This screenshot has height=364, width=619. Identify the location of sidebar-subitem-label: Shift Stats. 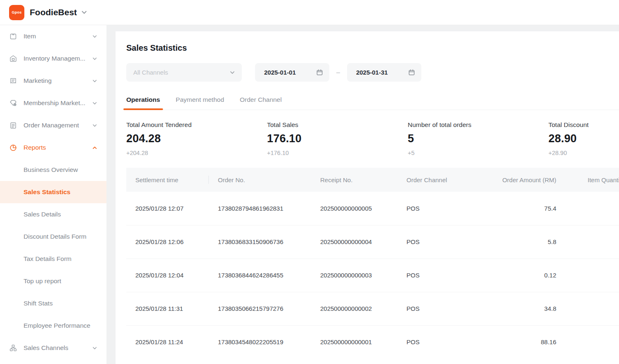
(38, 303).